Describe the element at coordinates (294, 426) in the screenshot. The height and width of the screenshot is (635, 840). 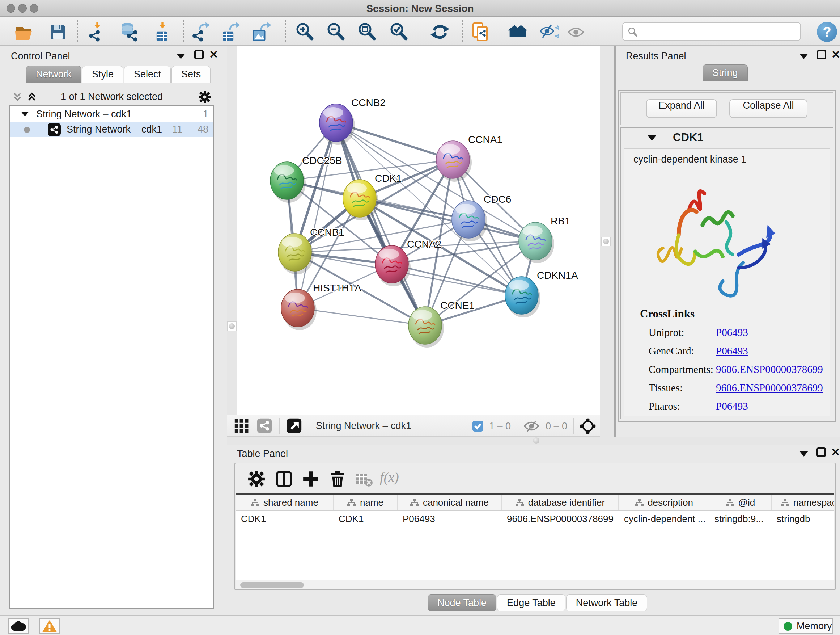
I see `birds-eye-view-icon` at that location.